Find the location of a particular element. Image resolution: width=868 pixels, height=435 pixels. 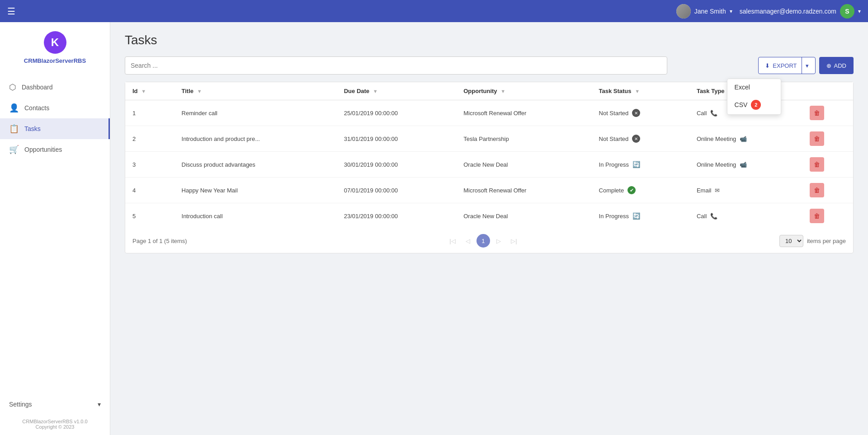

cell-task-type: Email ✉ is located at coordinates (746, 191).